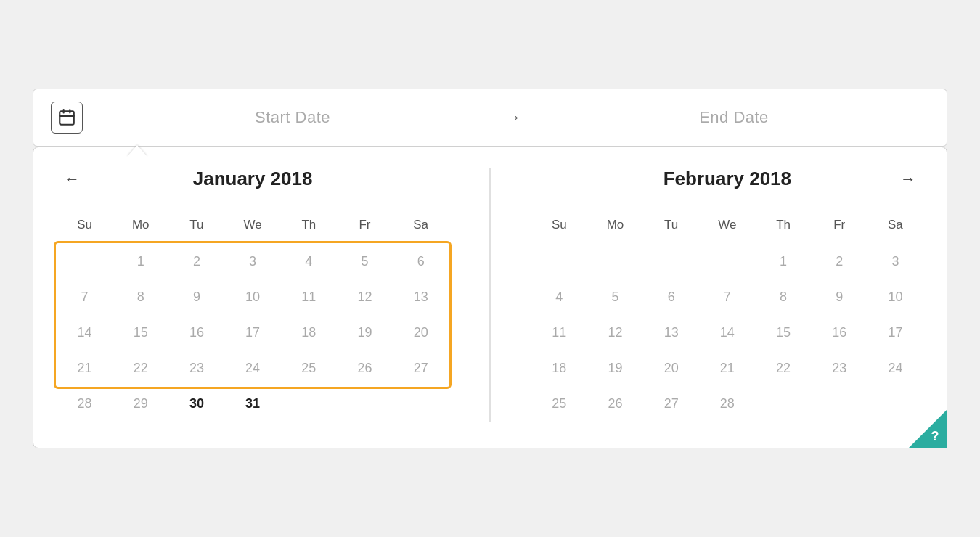 Image resolution: width=980 pixels, height=537 pixels. I want to click on end-date-label: End Date, so click(734, 118).